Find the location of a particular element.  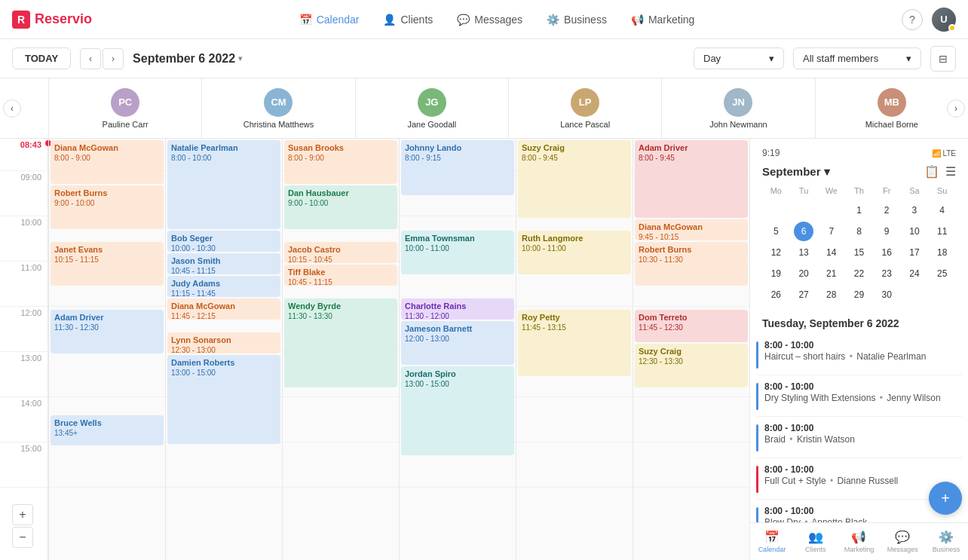

appt-suzy-col4: Suzy Craig 8:00 - 9:45 is located at coordinates (574, 179).